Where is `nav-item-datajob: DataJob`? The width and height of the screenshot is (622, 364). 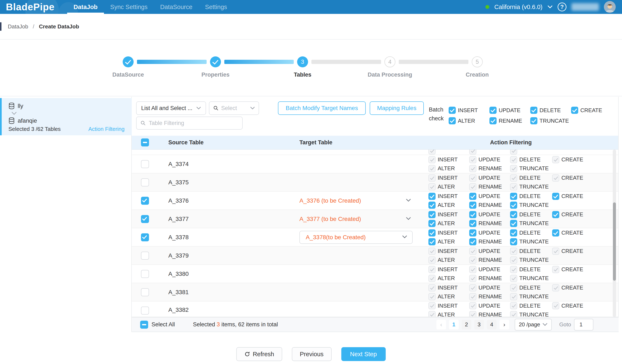 nav-item-datajob: DataJob is located at coordinates (85, 7).